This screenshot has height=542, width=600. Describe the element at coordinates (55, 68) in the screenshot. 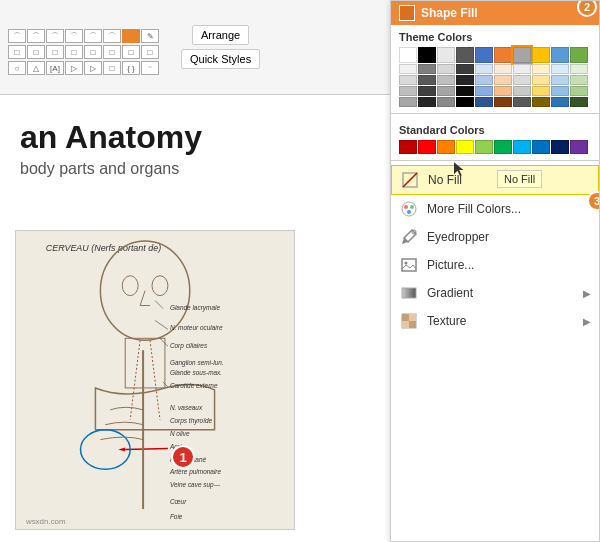

I see `shape-icon: [A]` at that location.